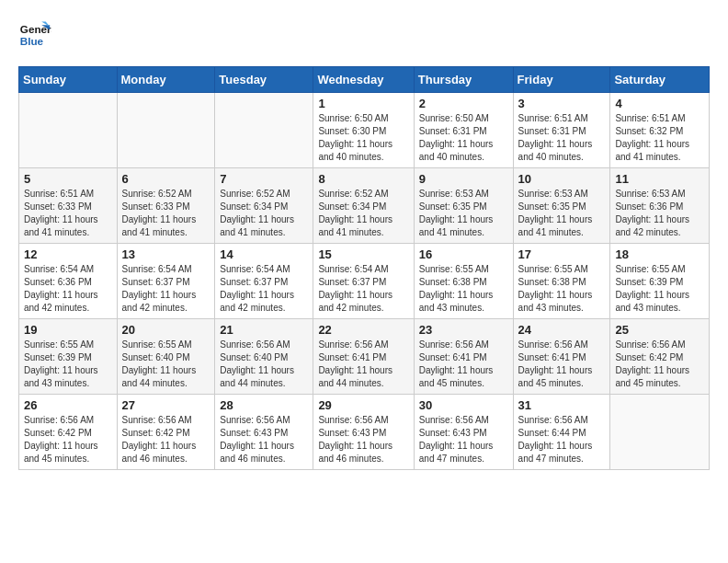 This screenshot has height=563, width=728. What do you see at coordinates (265, 206) in the screenshot?
I see `calendar-cell: 7Sunrise: 6:52 AM Sunset: 6:34 PM Daylig…` at bounding box center [265, 206].